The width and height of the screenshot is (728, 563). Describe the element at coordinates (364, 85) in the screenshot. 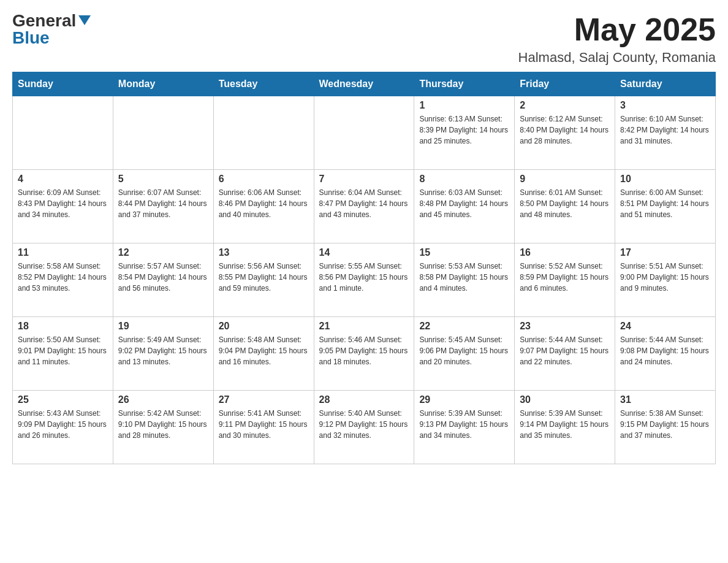

I see `weekday-header-wednesday: Wednesday` at that location.